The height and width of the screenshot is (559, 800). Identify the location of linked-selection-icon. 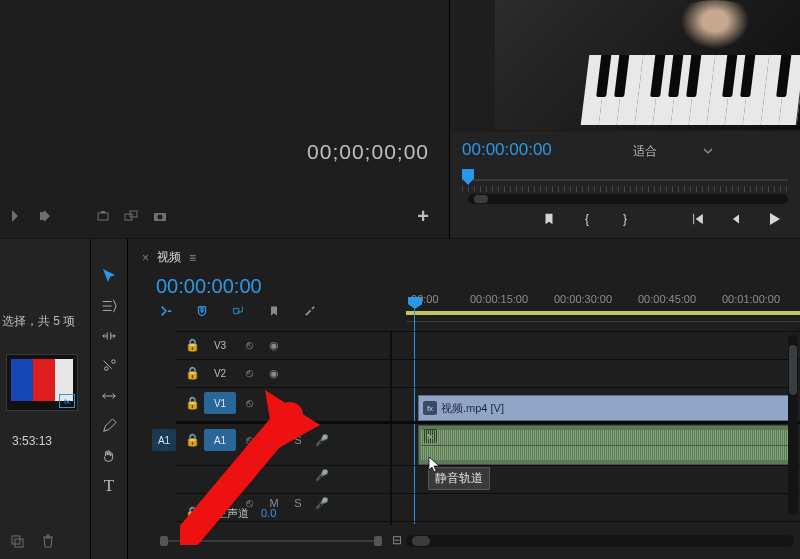
(238, 311).